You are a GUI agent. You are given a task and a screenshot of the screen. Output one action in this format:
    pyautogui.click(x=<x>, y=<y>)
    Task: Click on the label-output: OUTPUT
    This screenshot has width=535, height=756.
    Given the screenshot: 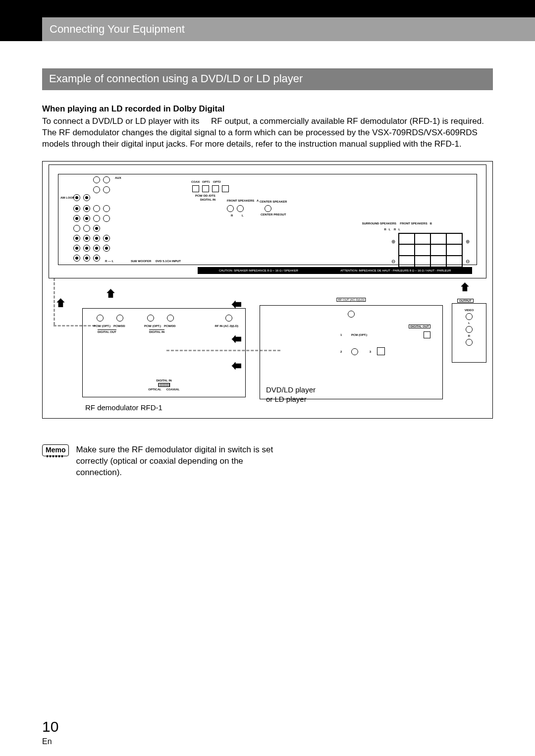 What is the action you would take?
    pyautogui.click(x=466, y=301)
    